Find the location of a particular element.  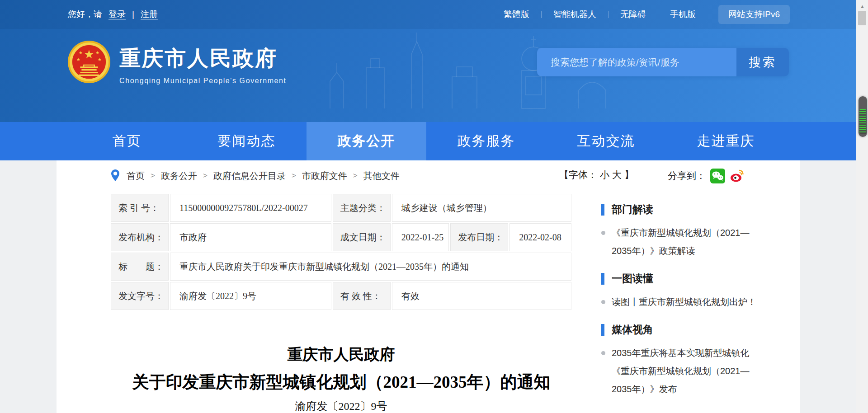

breadcrumb-city-gov-documents: 市政府文件 is located at coordinates (325, 176).